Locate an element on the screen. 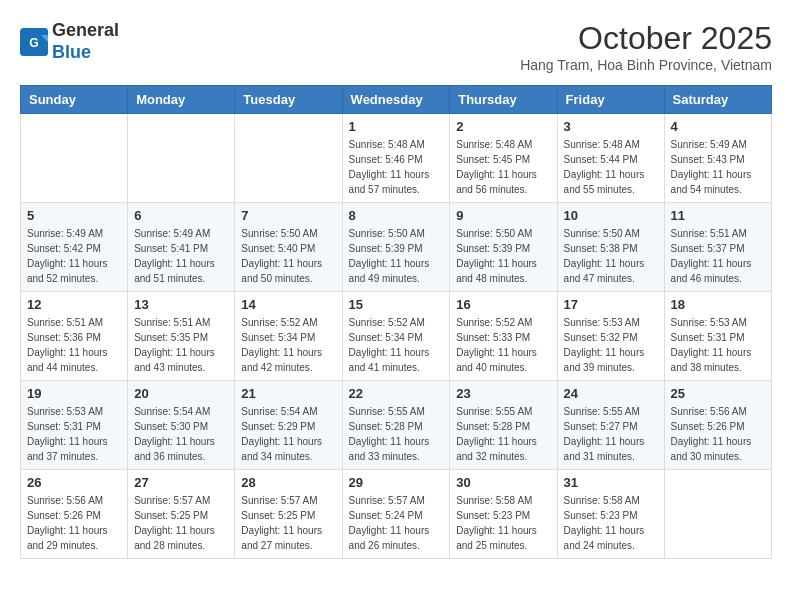 The height and width of the screenshot is (612, 792). cell-day-number: 11 is located at coordinates (718, 216).